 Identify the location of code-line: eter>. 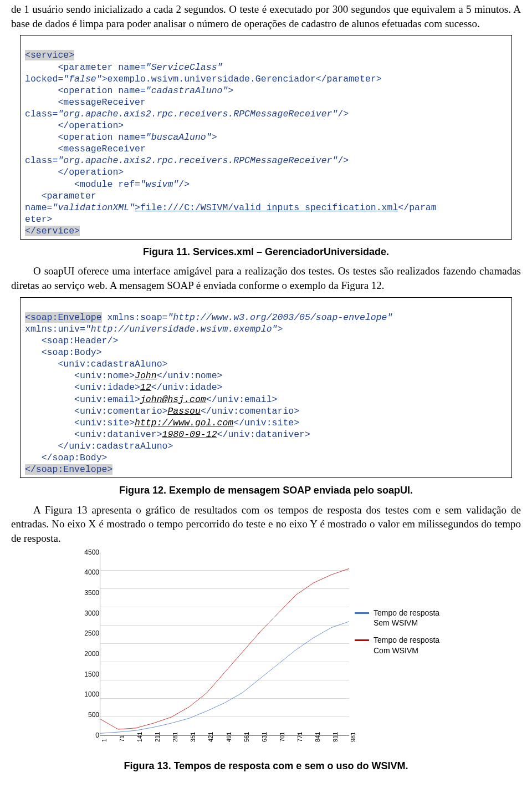
(39, 220).